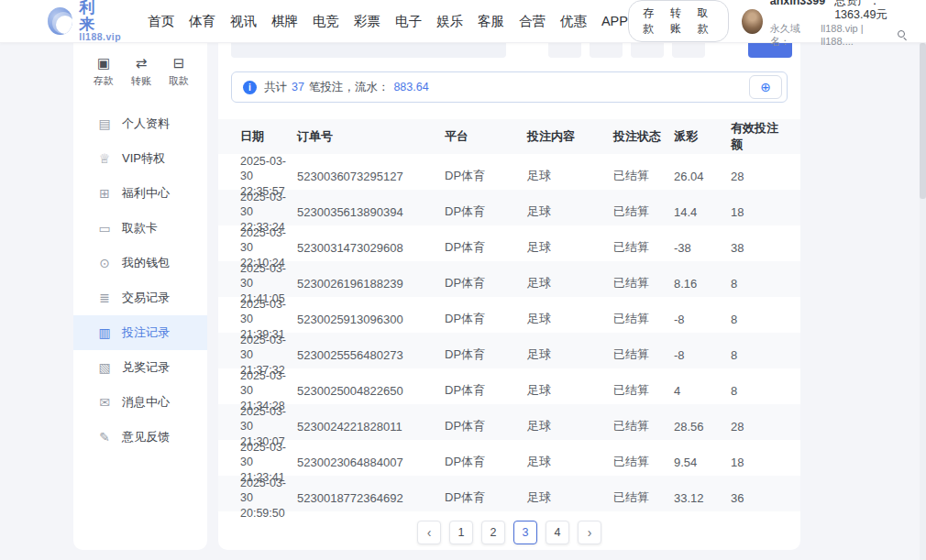  I want to click on date-range-input, so click(369, 50).